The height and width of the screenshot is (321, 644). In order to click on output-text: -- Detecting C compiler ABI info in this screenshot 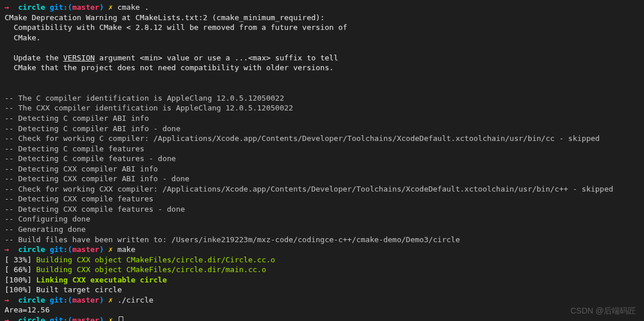, I will do `click(322, 119)`.